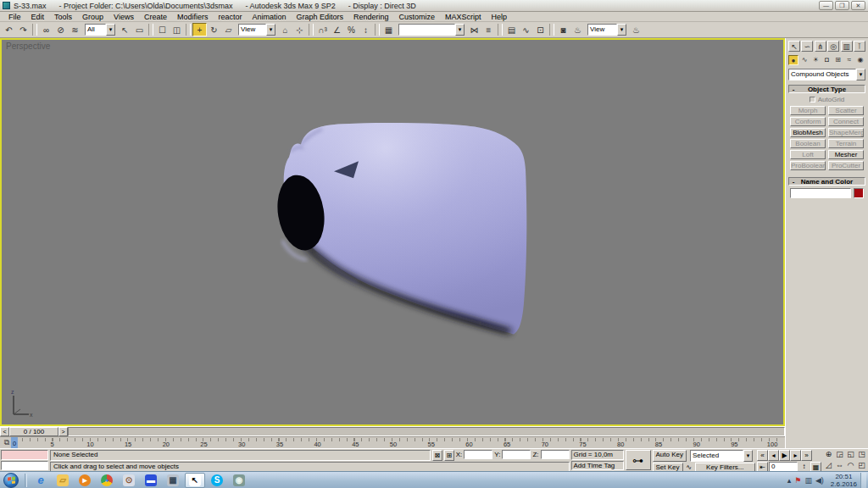 This screenshot has height=488, width=868. Describe the element at coordinates (773, 456) in the screenshot. I see `previous-frame-icon: ◂` at that location.